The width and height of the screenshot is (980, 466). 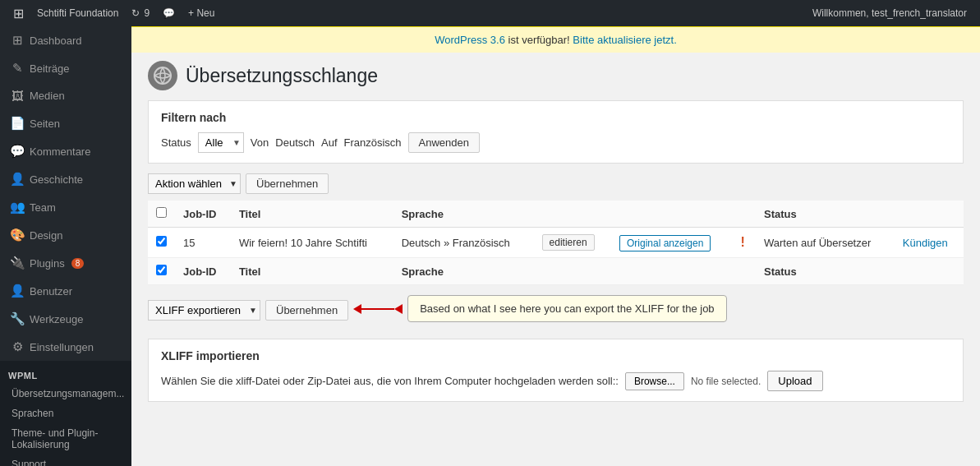 I want to click on sidebar-item-medien: 🖼 Medien, so click(x=66, y=95).